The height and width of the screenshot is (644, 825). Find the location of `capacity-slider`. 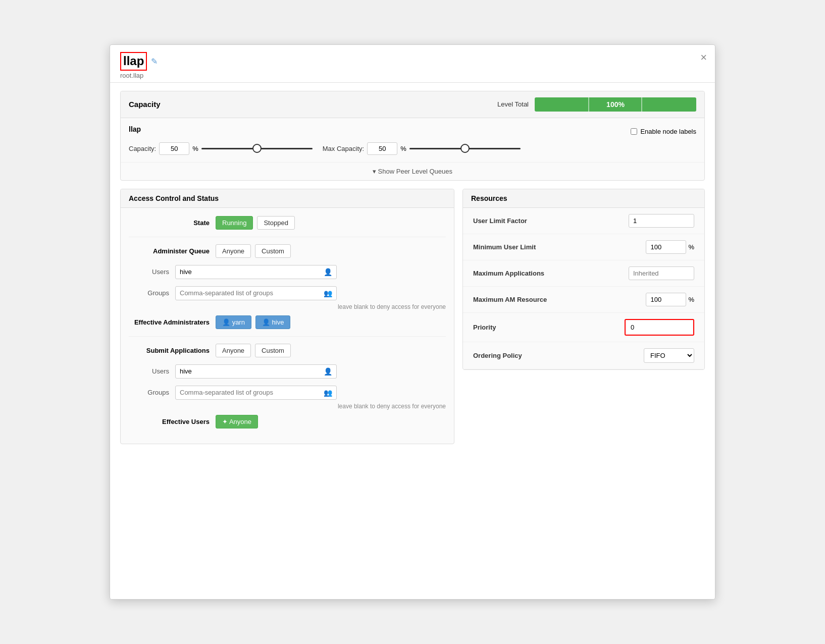

capacity-slider is located at coordinates (257, 148).